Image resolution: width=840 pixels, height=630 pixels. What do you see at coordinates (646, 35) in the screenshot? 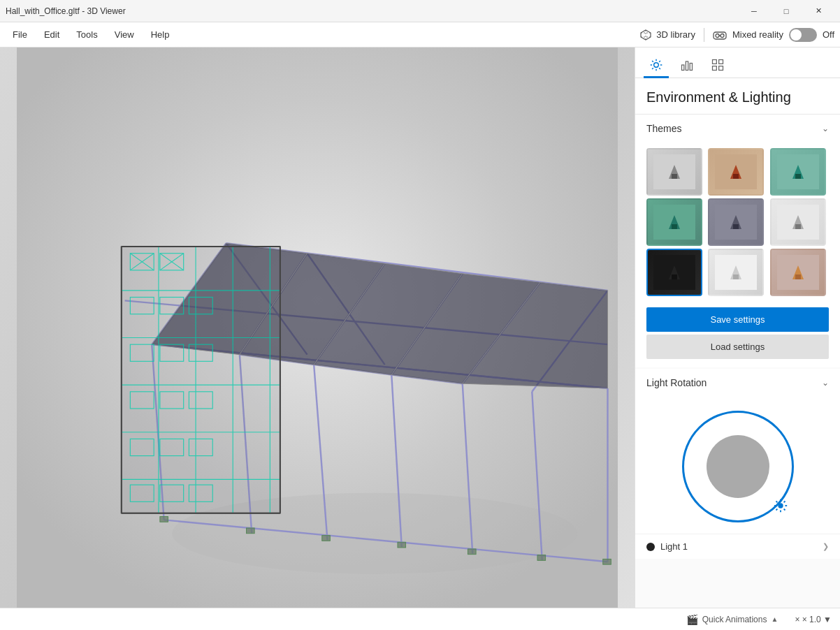
I see `cube-icon` at bounding box center [646, 35].